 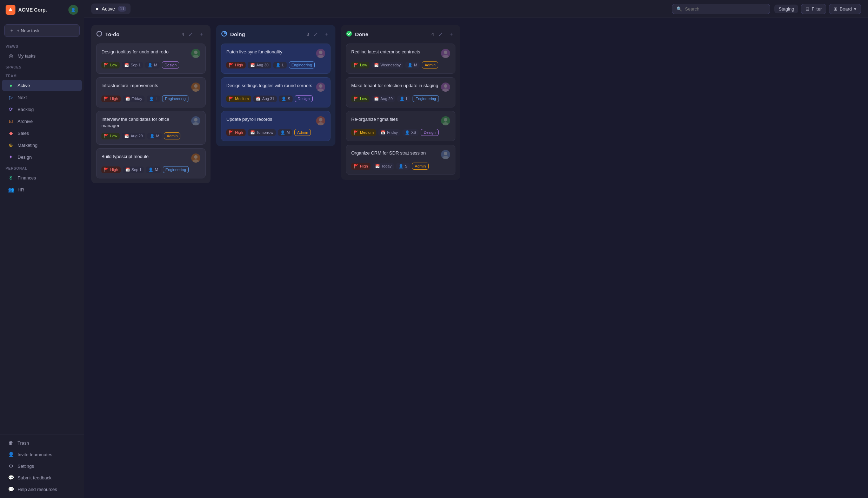 I want to click on design-icon: ✦, so click(x=11, y=157).